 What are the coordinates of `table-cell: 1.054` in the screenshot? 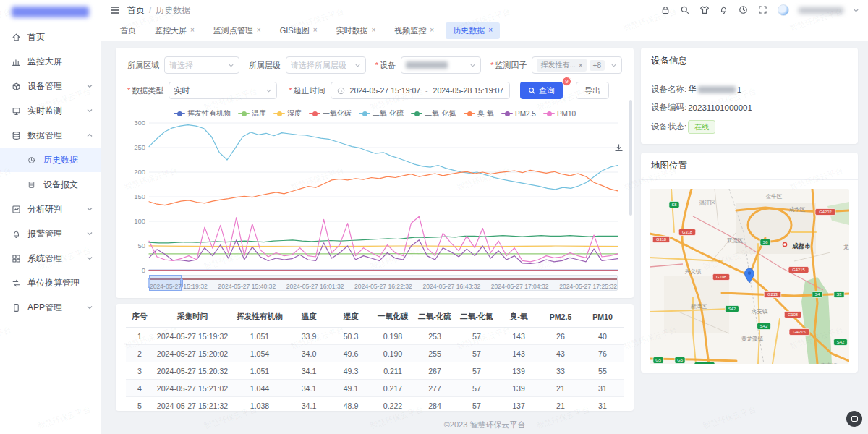 It's located at (260, 354).